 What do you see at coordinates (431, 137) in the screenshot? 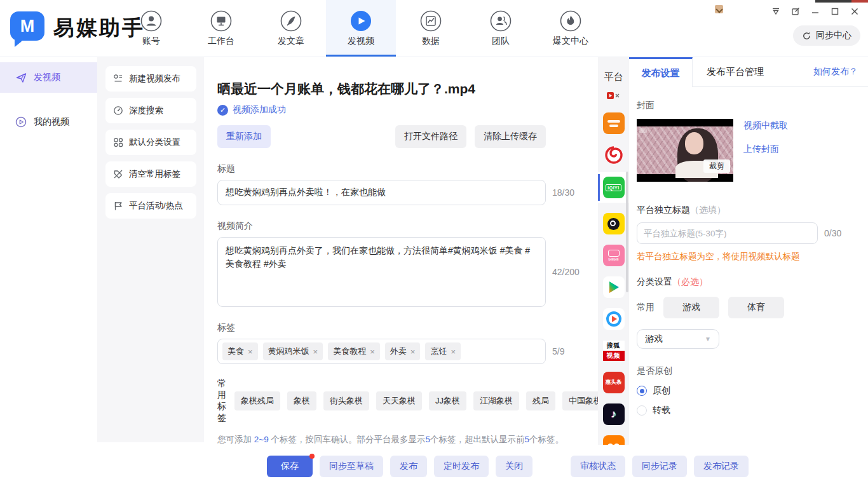
I see `open-file-path-button: 打开文件路径` at bounding box center [431, 137].